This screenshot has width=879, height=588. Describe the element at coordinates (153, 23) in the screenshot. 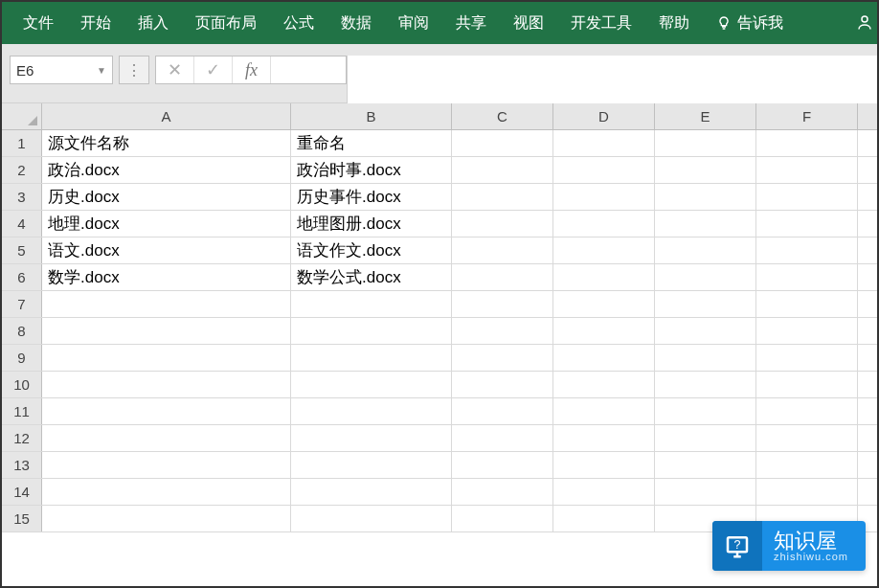

I see `ribbon-tab: 插入` at that location.